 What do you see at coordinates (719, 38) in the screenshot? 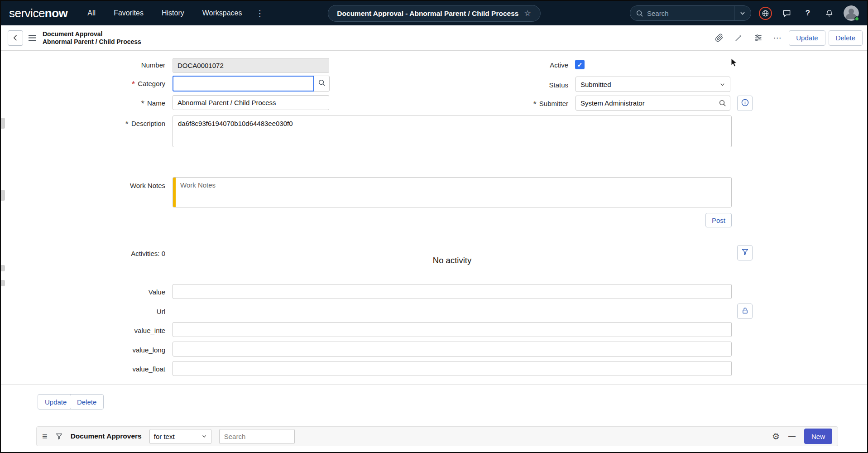
I see `attachment-paperclip-icon` at bounding box center [719, 38].